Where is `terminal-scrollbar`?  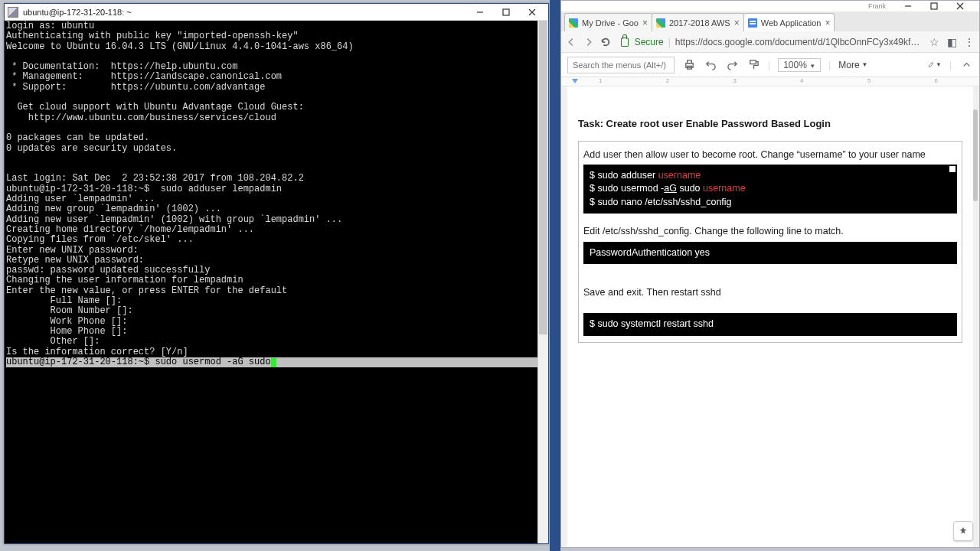 terminal-scrollbar is located at coordinates (543, 282).